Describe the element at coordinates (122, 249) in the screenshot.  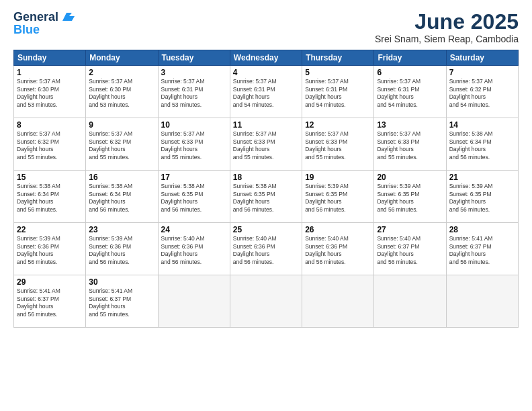
I see `calendar-cell: 23 Sunrise: 5:39 AM Sunset: 6:36 PM Dayl…` at that location.